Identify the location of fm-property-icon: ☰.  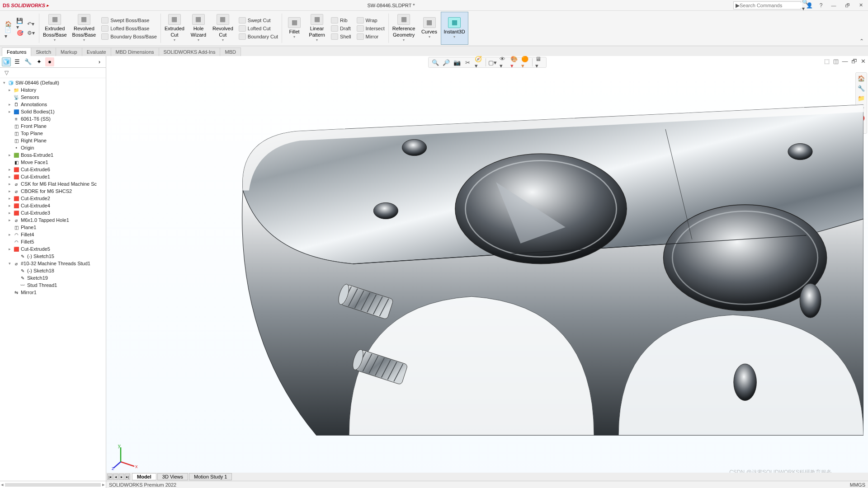
(17, 62).